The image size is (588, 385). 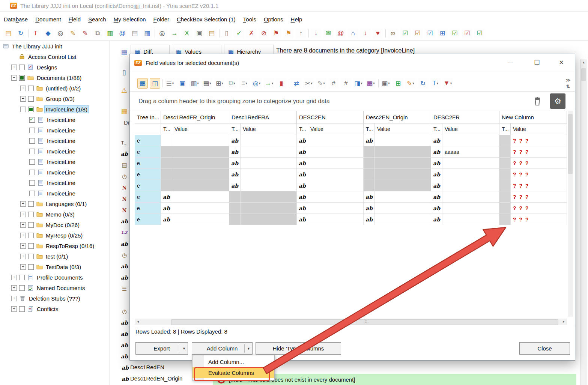 What do you see at coordinates (511, 62) in the screenshot?
I see `minimize-icon` at bounding box center [511, 62].